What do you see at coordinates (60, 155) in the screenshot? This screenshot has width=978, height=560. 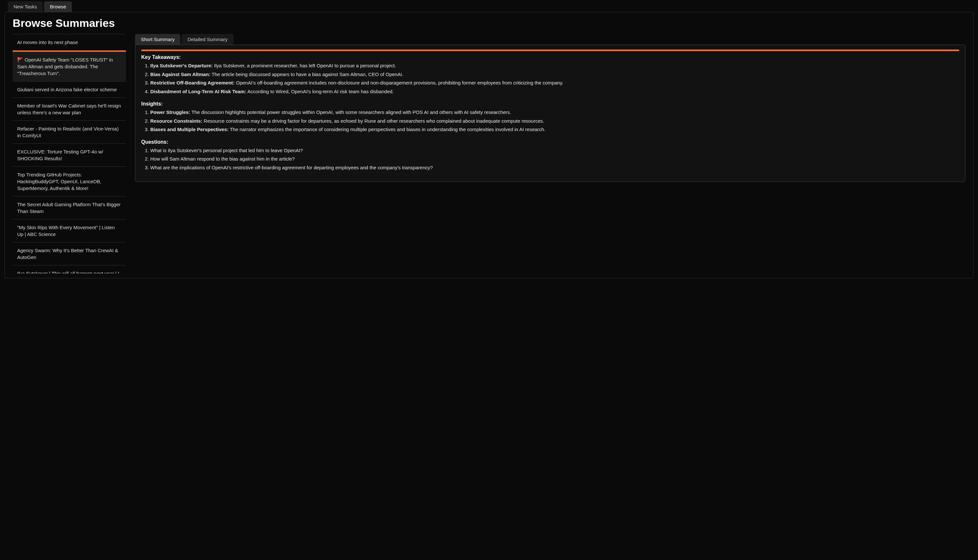 I see `sidebar-item-title: EXCLUSIVE: Torture Testing GPT-4o w/ SHO…` at bounding box center [60, 155].